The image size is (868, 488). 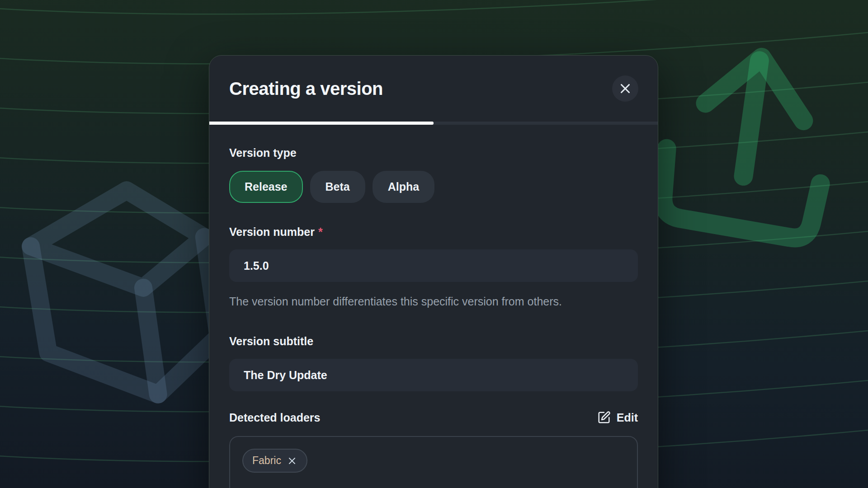 I want to click on version-type-beta-button: Beta, so click(x=338, y=187).